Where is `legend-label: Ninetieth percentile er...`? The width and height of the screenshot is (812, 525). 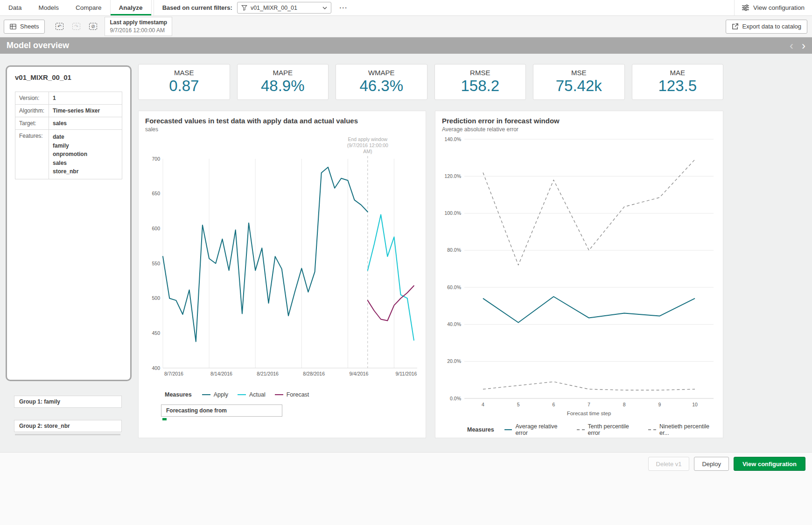
legend-label: Ninetieth percentile er... is located at coordinates (688, 430).